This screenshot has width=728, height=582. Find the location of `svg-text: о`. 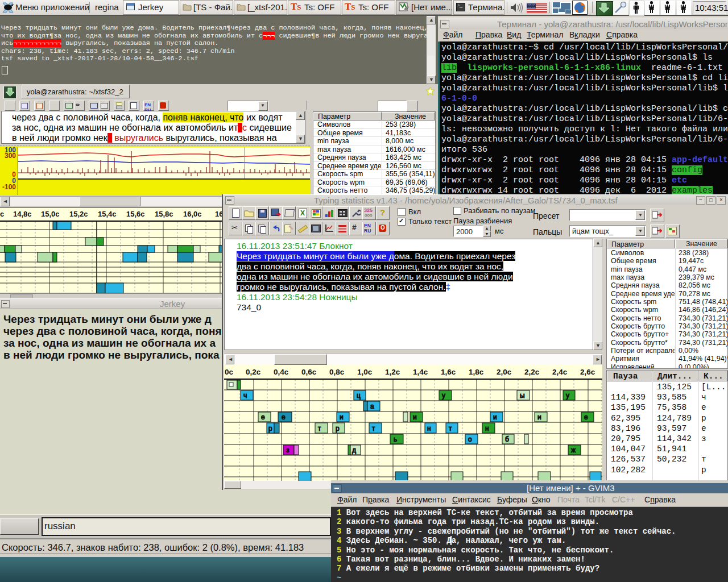

svg-text: о is located at coordinates (470, 439).